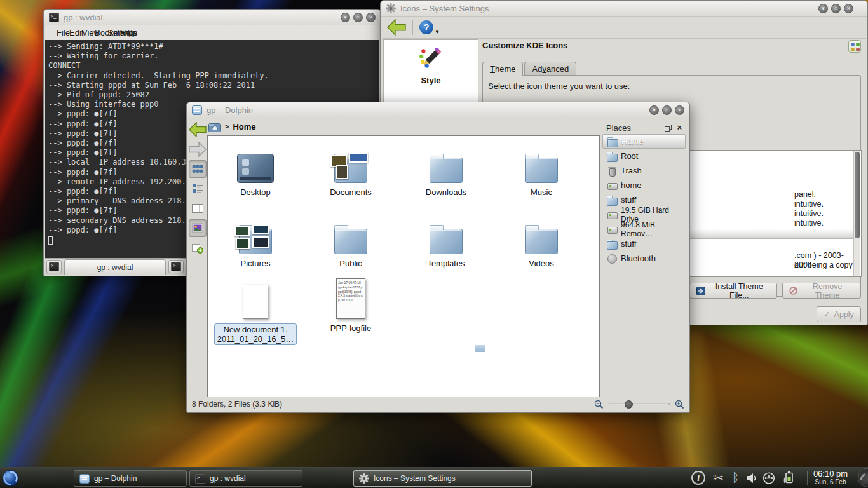 The height and width of the screenshot is (488, 868). What do you see at coordinates (198, 169) in the screenshot?
I see `icons-view-button` at bounding box center [198, 169].